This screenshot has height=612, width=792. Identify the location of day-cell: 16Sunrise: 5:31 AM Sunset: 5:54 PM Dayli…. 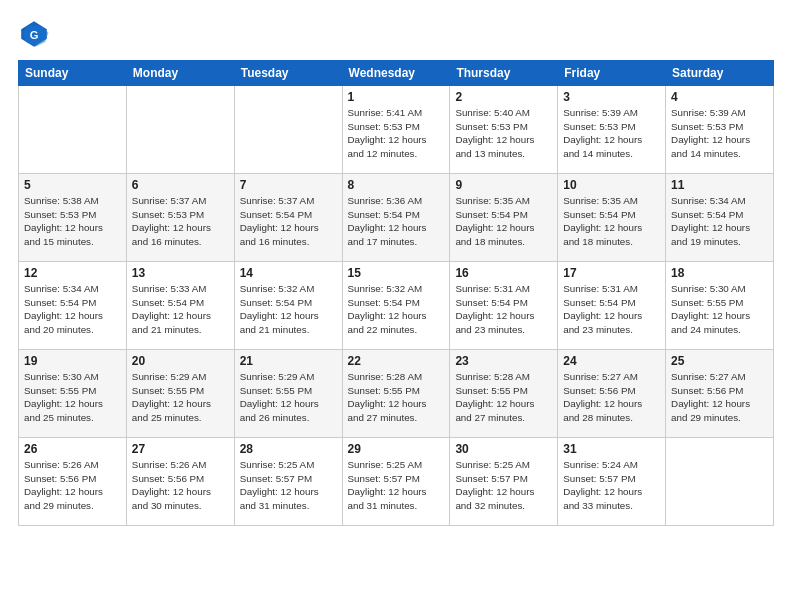
(504, 306).